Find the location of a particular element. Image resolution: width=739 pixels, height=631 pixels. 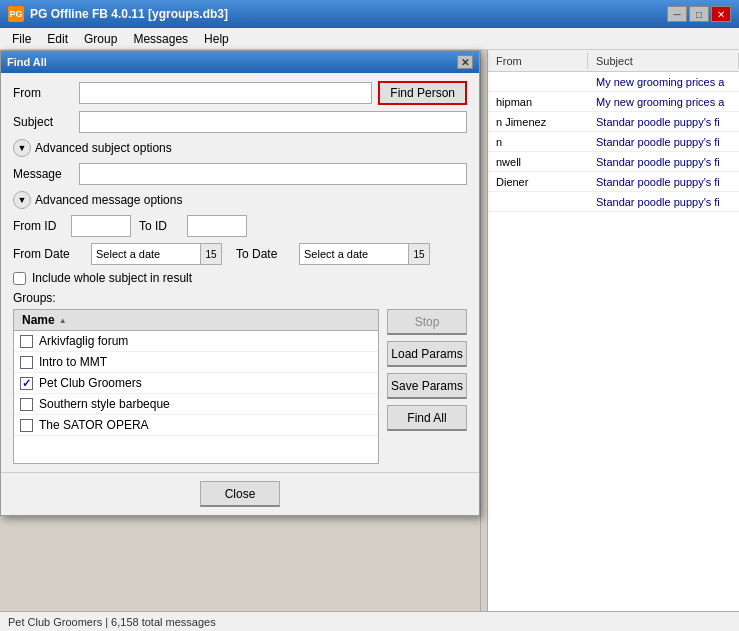

vertical-splitter is located at coordinates (484, 330).